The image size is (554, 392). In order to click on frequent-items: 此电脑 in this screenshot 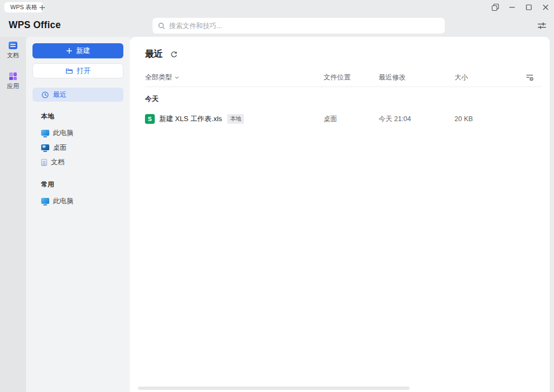, I will do `click(78, 201)`.